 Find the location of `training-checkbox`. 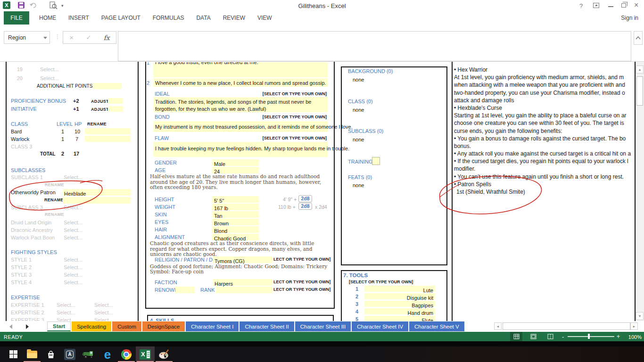

training-checkbox is located at coordinates (376, 161).